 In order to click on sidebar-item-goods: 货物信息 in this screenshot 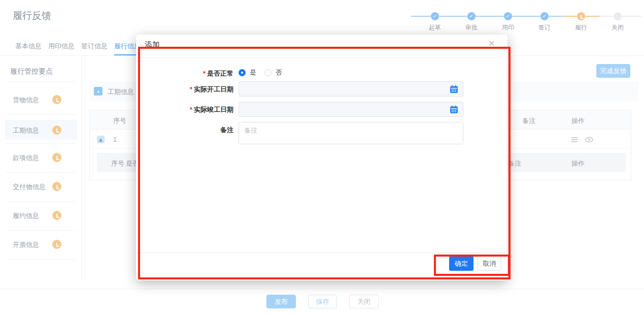, I will do `click(41, 100)`.